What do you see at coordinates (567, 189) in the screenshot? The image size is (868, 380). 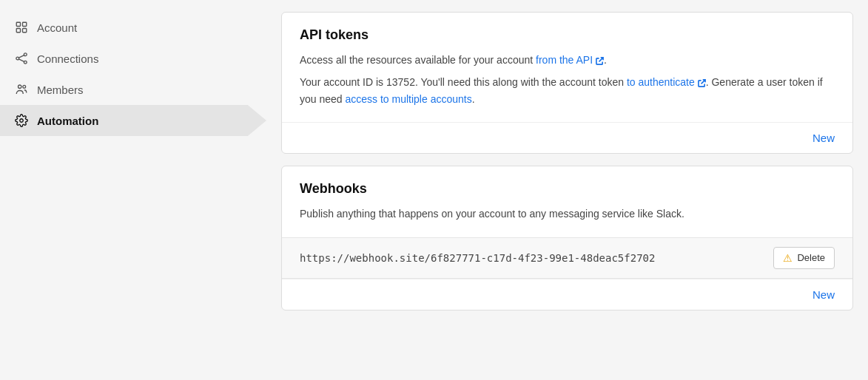 I see `webhooks-title: Webhooks` at bounding box center [567, 189].